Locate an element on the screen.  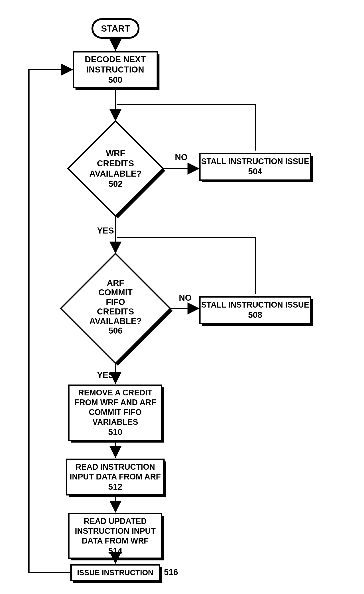
no-label-2: NO is located at coordinates (185, 298).